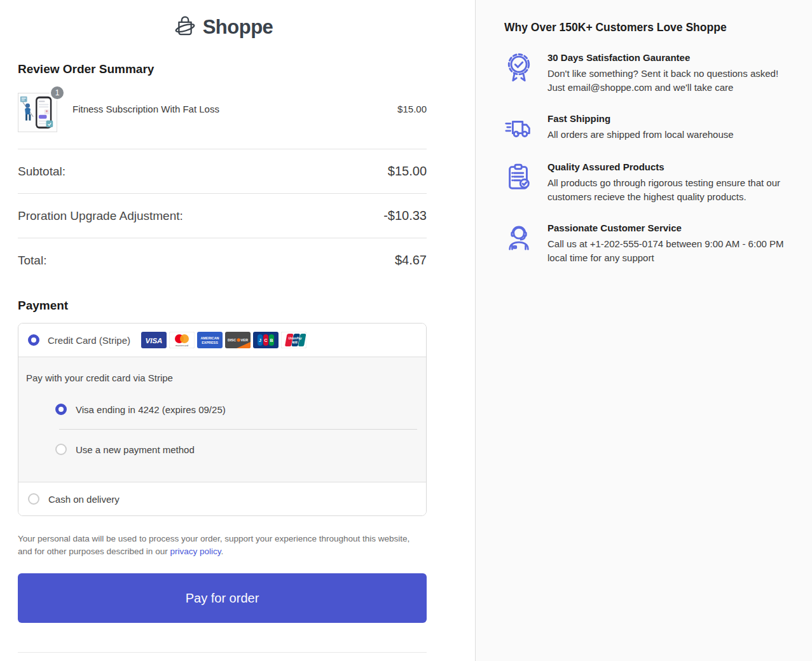 Image resolution: width=812 pixels, height=661 pixels. I want to click on order-summary-title: Review Order Summary, so click(223, 69).